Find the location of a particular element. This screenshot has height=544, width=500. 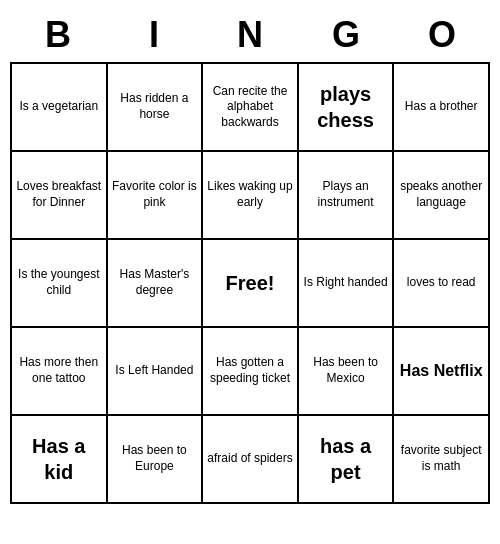

cell-text-23: has a pet is located at coordinates (346, 459).